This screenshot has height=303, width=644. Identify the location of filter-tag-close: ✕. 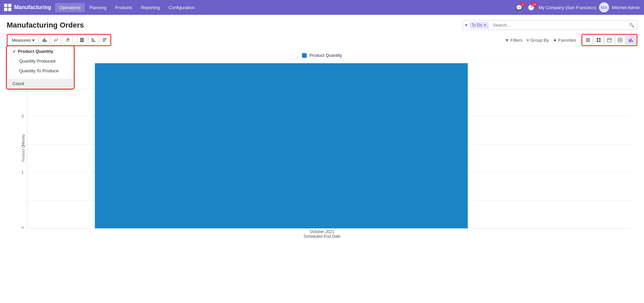
(485, 25).